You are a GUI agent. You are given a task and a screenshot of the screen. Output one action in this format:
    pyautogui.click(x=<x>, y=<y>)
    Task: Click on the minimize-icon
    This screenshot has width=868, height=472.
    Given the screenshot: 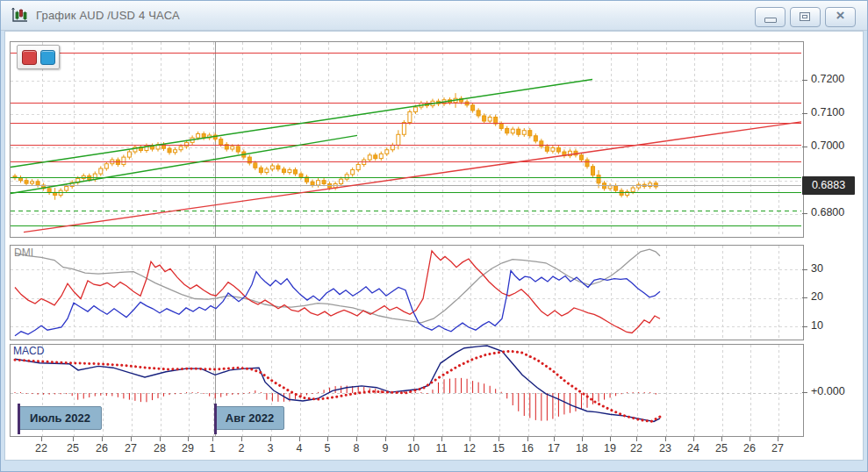 What is the action you would take?
    pyautogui.click(x=771, y=18)
    